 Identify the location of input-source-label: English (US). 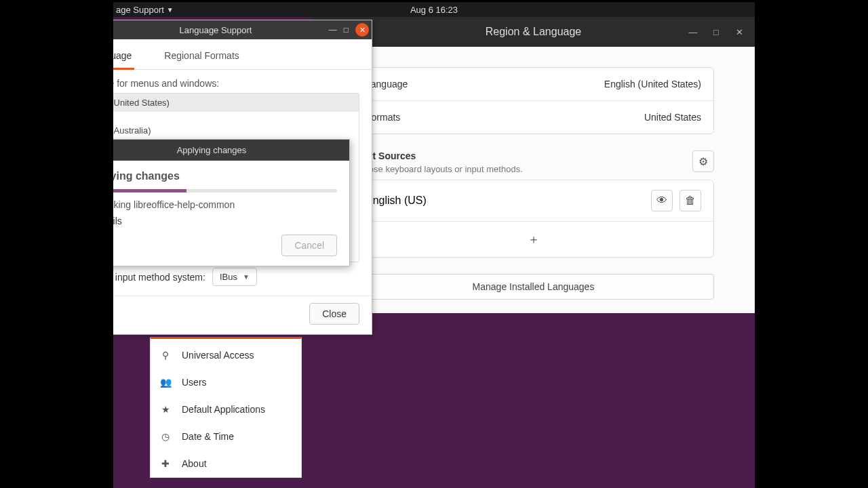
(396, 201).